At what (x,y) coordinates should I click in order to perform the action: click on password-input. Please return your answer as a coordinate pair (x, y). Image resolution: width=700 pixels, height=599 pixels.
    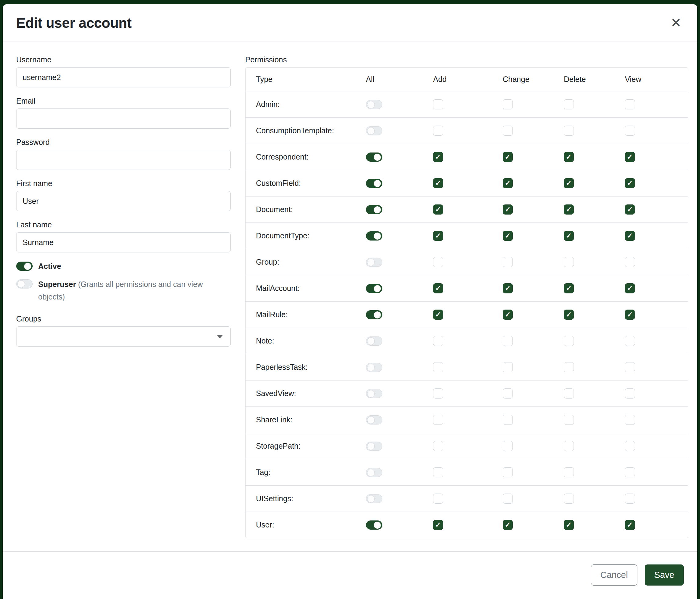
    Looking at the image, I should click on (124, 160).